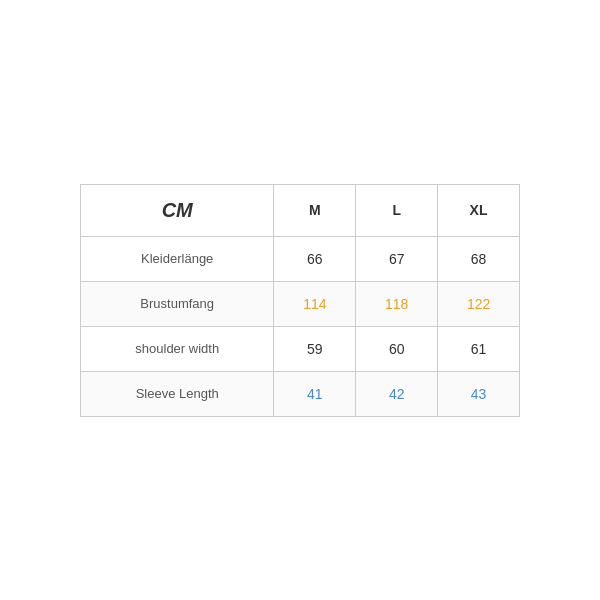 The width and height of the screenshot is (600, 600). I want to click on table-row: Sleeve Length414243, so click(300, 394).